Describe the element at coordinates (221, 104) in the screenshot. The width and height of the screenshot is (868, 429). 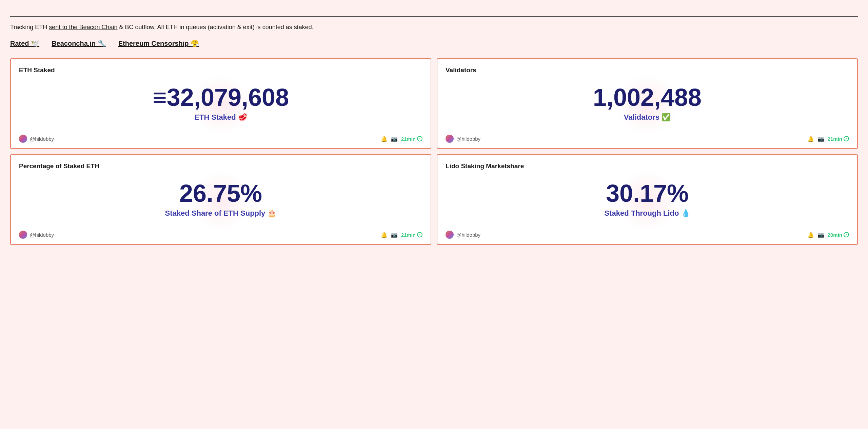
I see `eth-staked-value-container: ≡32,079,608 ETH Staked 🥩` at that location.